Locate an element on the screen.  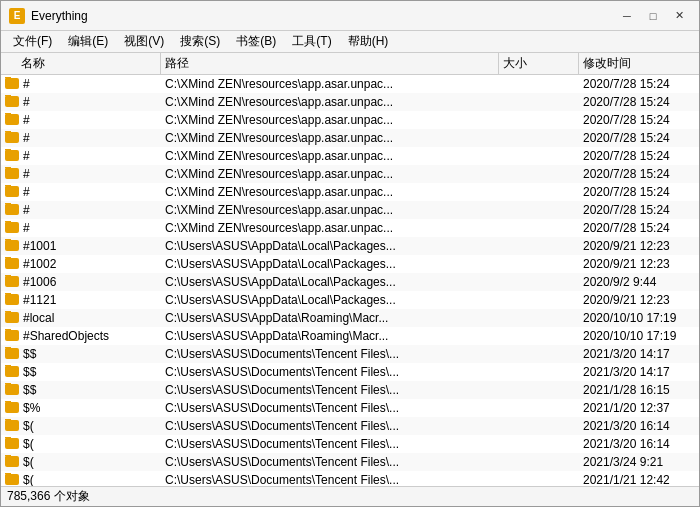
close-button: ✕ is located at coordinates (679, 16).